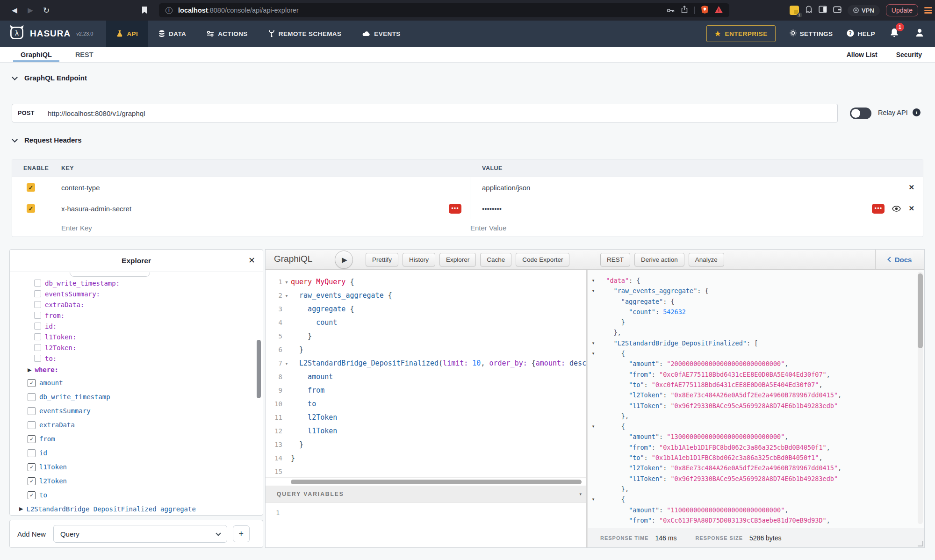 Image resolution: width=935 pixels, height=560 pixels. I want to click on prettify-button: Prettify, so click(382, 260).